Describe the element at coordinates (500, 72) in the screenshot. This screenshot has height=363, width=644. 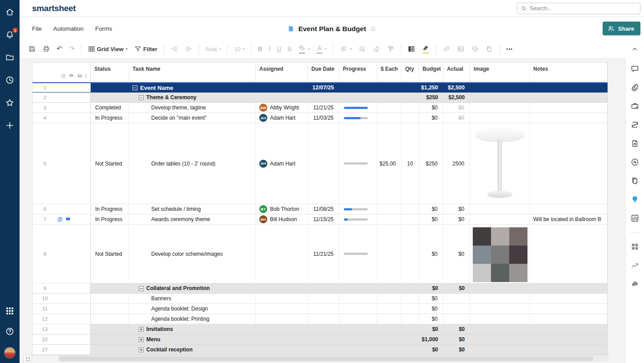
I see `column-header-image: Image` at that location.